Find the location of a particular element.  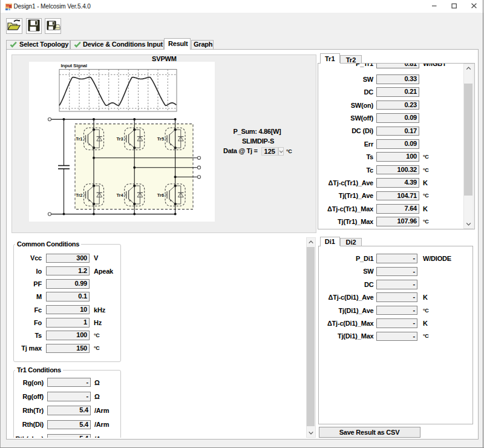

svg-text: Tr3 is located at coordinates (120, 139).